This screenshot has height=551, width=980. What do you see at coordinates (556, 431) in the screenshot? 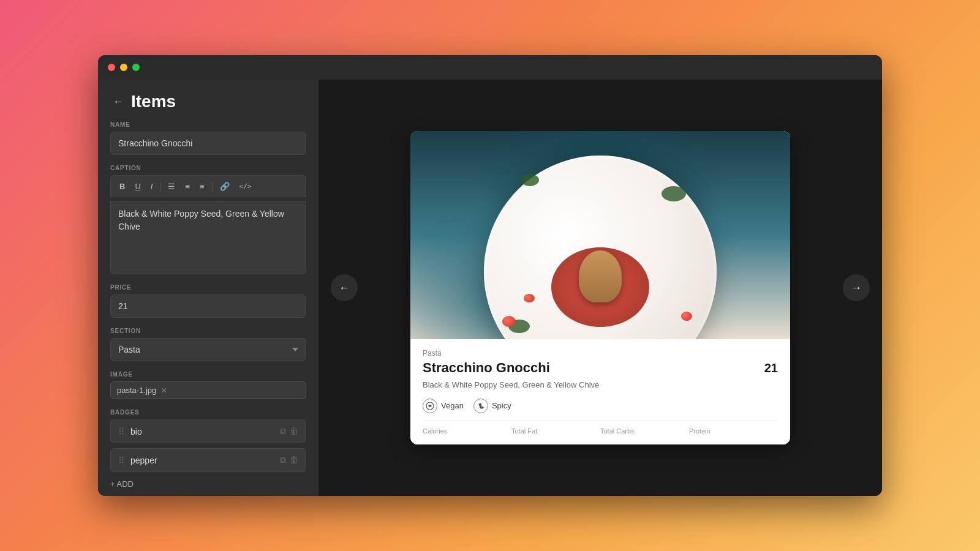
I see `nutrient-fat: Total Fat` at bounding box center [556, 431].